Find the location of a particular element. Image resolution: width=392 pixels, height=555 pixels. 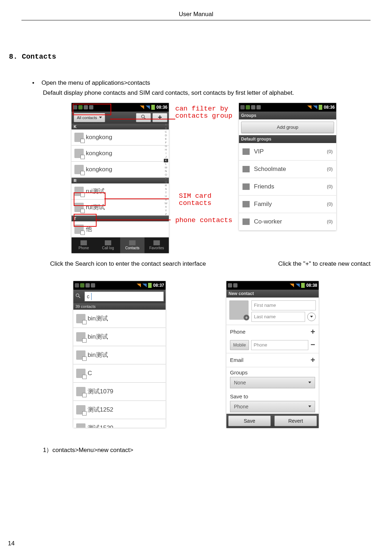

search-result-row: 测试1079 is located at coordinates (119, 392).